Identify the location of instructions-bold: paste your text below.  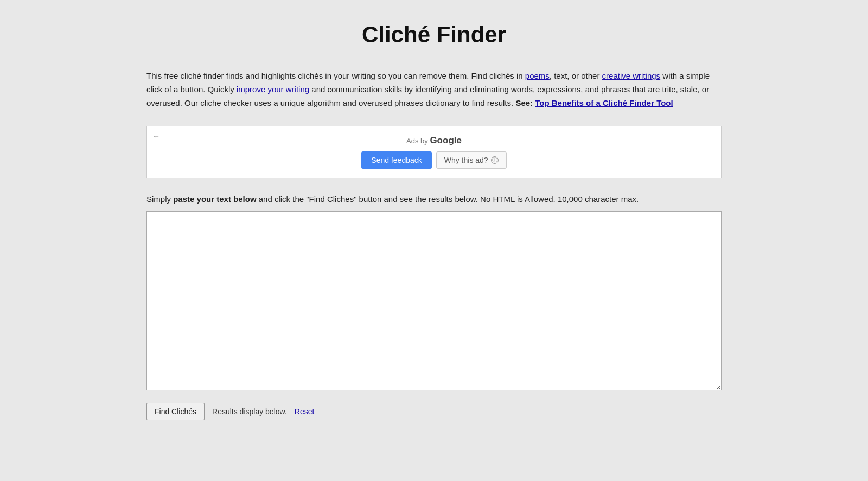
(215, 199).